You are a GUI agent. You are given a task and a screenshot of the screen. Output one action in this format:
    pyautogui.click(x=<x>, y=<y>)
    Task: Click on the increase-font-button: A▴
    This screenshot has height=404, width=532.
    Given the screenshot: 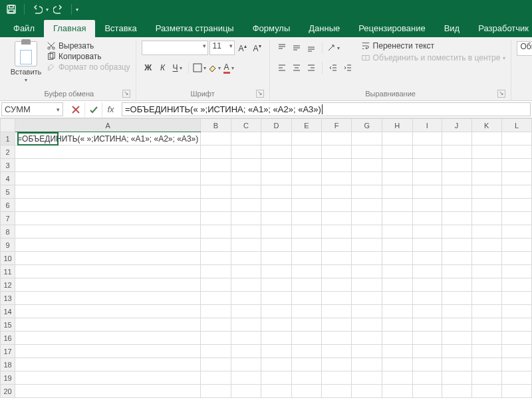 What is the action you would take?
    pyautogui.click(x=243, y=48)
    